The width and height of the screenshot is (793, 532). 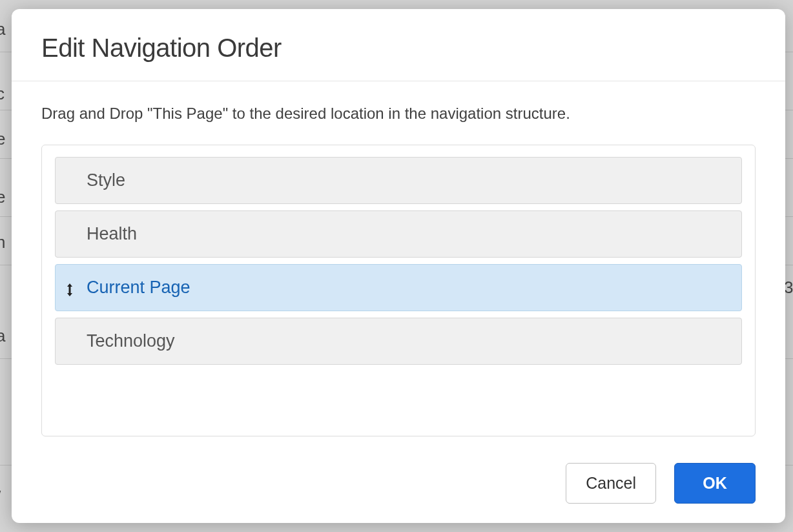 I want to click on ok-button: OK, so click(x=715, y=483).